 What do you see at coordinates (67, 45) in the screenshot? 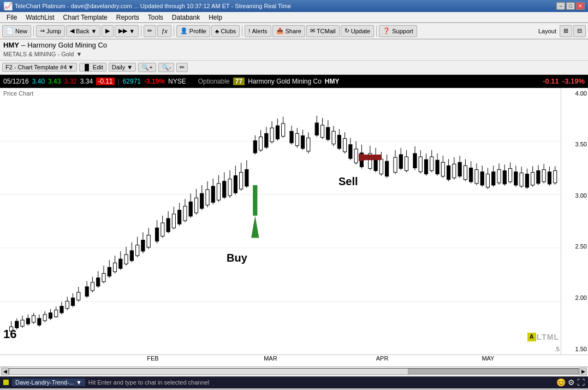
I see `stock-company: Harmony Gold Mining Co` at bounding box center [67, 45].